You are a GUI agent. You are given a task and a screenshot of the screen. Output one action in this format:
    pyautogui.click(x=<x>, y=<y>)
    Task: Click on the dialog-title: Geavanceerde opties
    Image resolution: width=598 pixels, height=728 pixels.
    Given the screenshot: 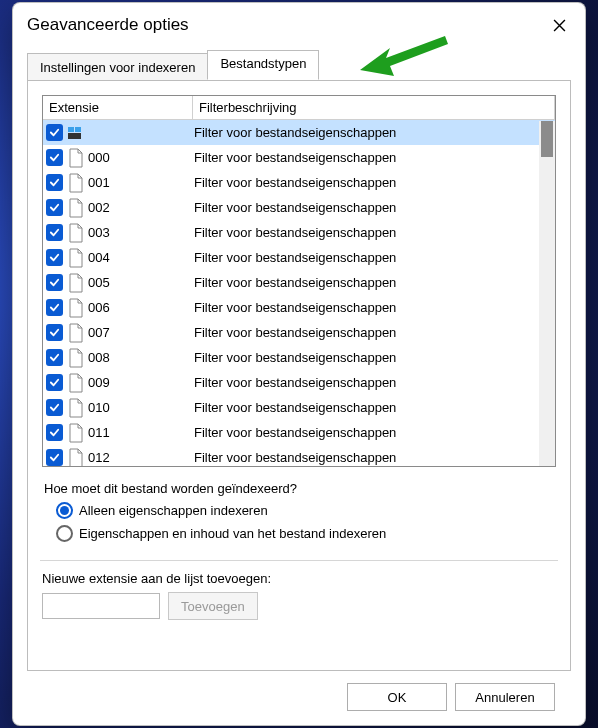 What is the action you would take?
    pyautogui.click(x=108, y=25)
    